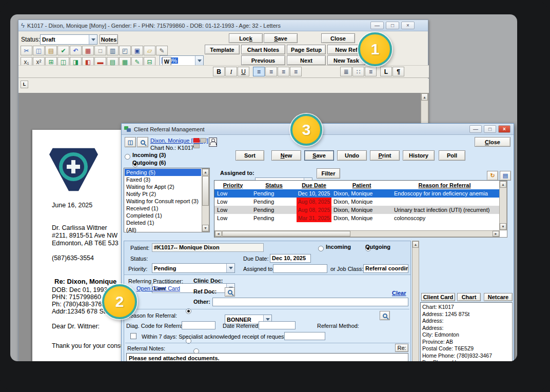  I want to click on print-icon: ▥, so click(113, 50).